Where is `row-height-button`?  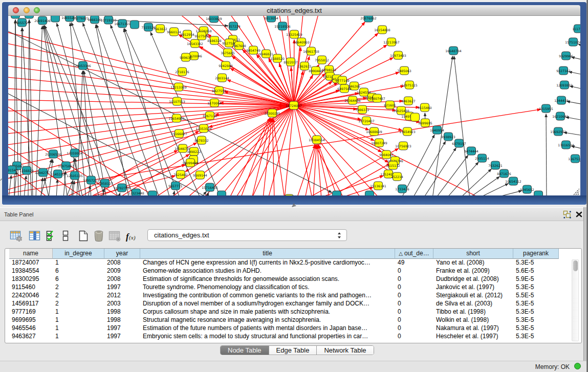
row-height-button is located at coordinates (68, 236).